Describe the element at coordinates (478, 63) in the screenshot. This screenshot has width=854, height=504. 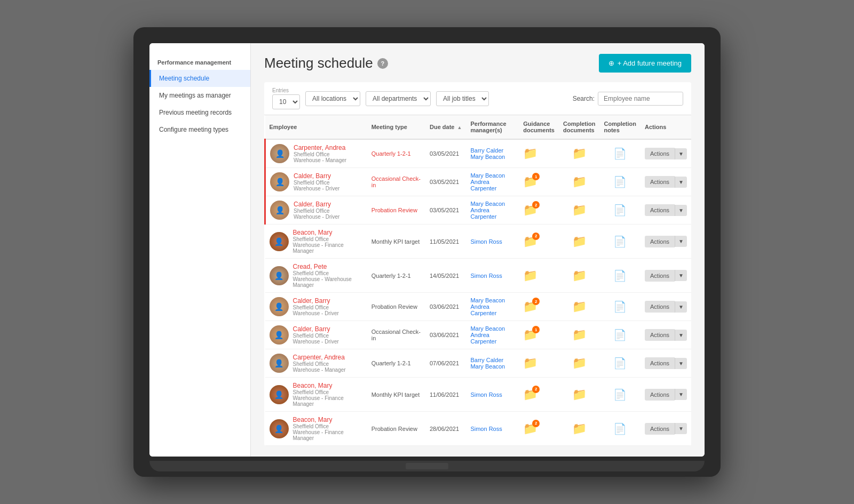
I see `page-header: Meeting schedule ? ⊕ + Add future meetin…` at that location.